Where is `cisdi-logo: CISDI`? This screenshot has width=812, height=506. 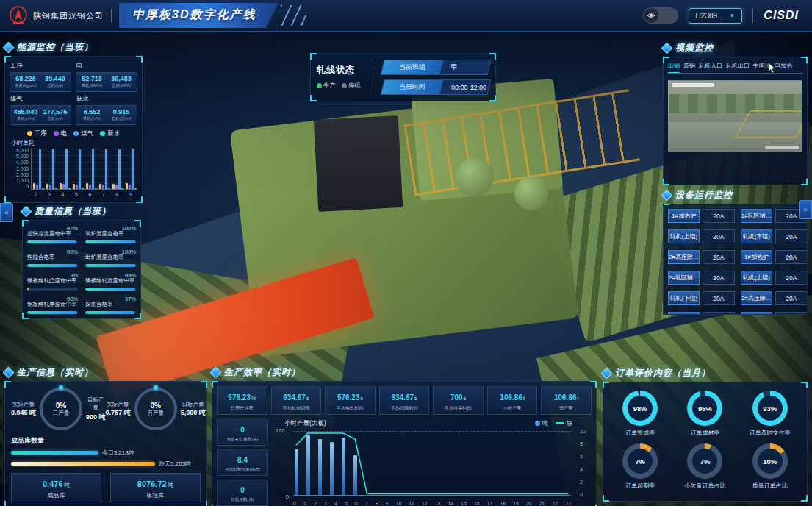
cisdi-logo: CISDI is located at coordinates (781, 15).